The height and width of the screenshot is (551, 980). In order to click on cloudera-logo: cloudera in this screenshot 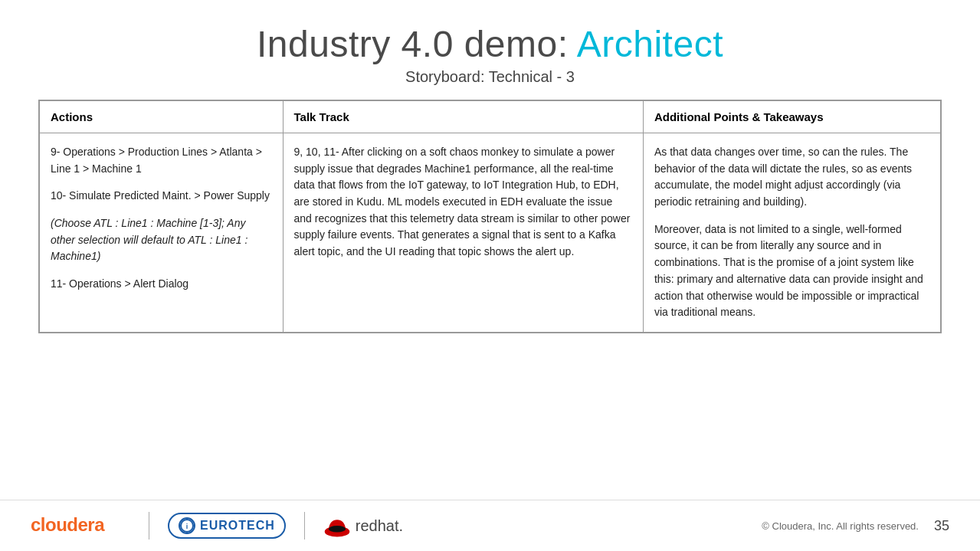, I will do `click(80, 526)`.